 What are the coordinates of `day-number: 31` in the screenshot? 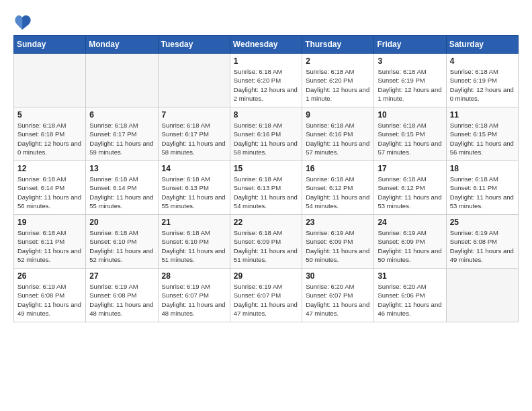 It's located at (410, 276).